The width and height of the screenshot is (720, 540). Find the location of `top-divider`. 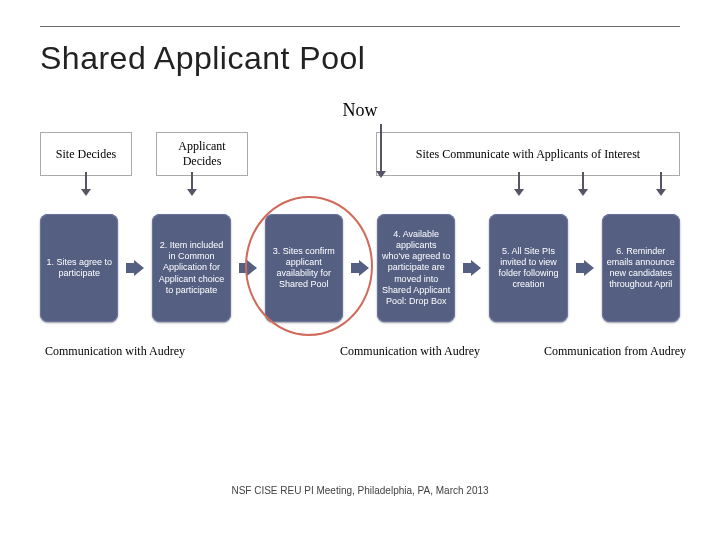

top-divider is located at coordinates (360, 26).